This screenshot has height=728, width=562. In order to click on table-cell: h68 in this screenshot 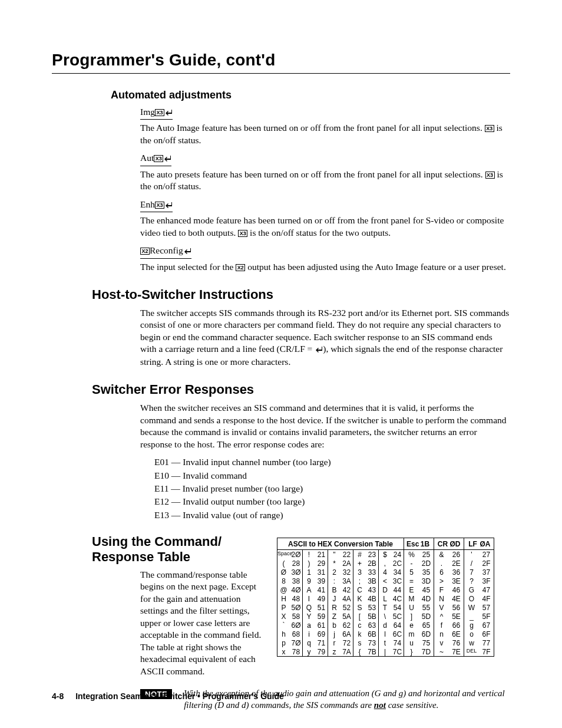, I will do `click(290, 634)`.